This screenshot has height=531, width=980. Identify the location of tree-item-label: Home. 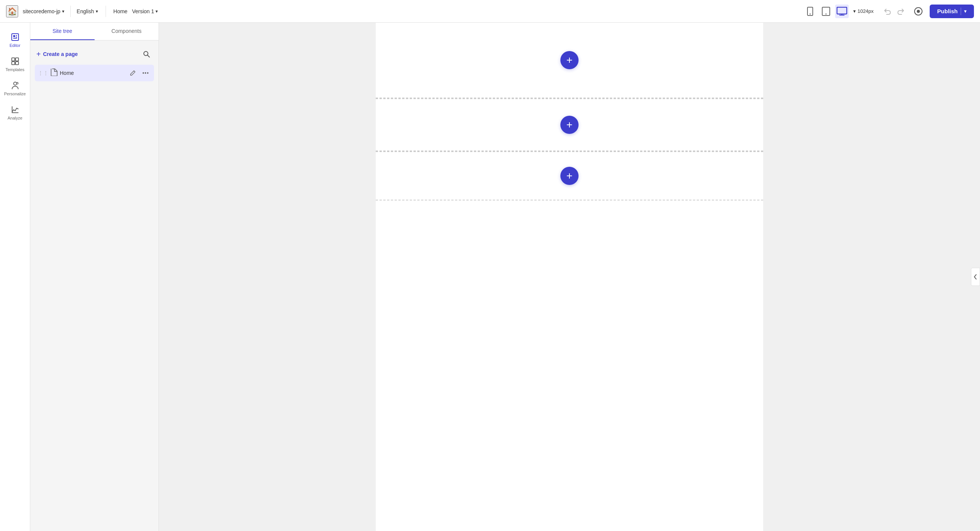
(92, 73).